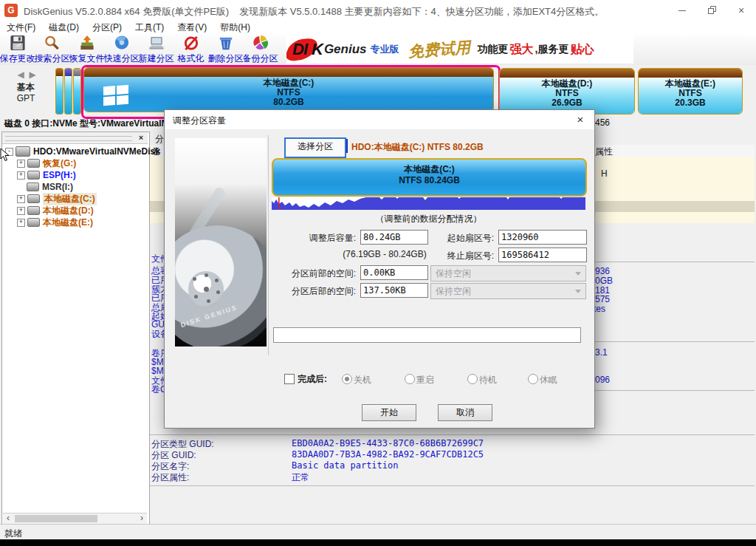  What do you see at coordinates (460, 50) in the screenshot?
I see `promo-banner: DI K Genius 专业版 免费试用 功能更 强大 ,服务更 贴心` at bounding box center [460, 50].